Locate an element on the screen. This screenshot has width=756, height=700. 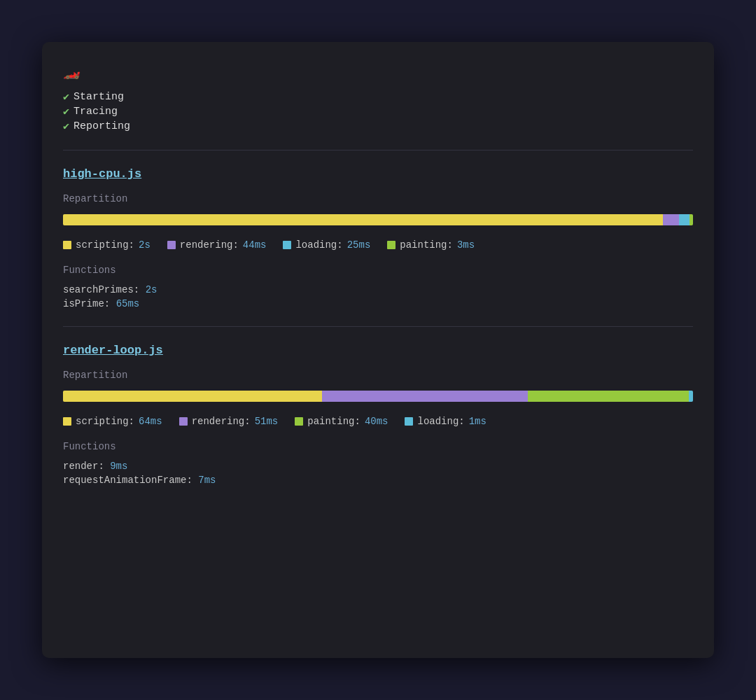
title-row: 🏎️ is located at coordinates (378, 71).